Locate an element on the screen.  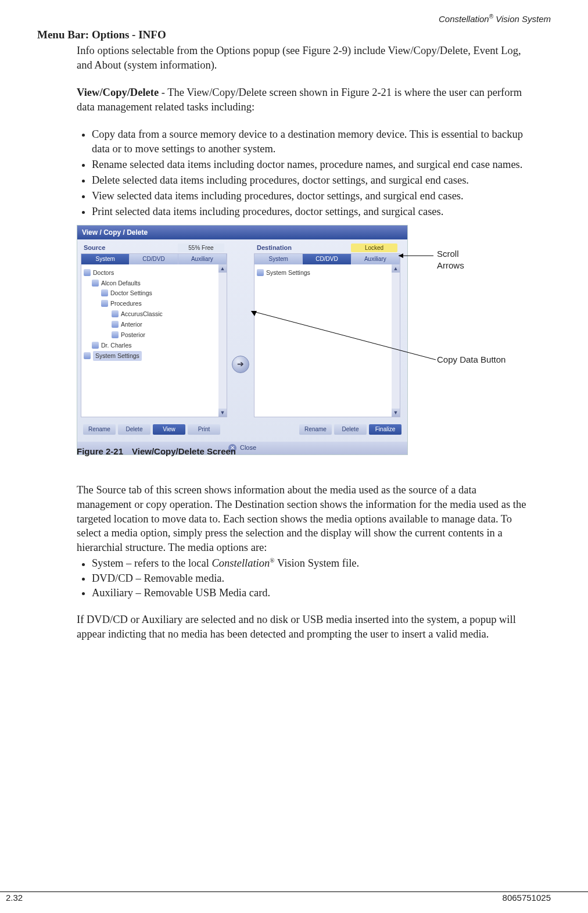
window-title: View / Copy / Delete is located at coordinates (242, 232).